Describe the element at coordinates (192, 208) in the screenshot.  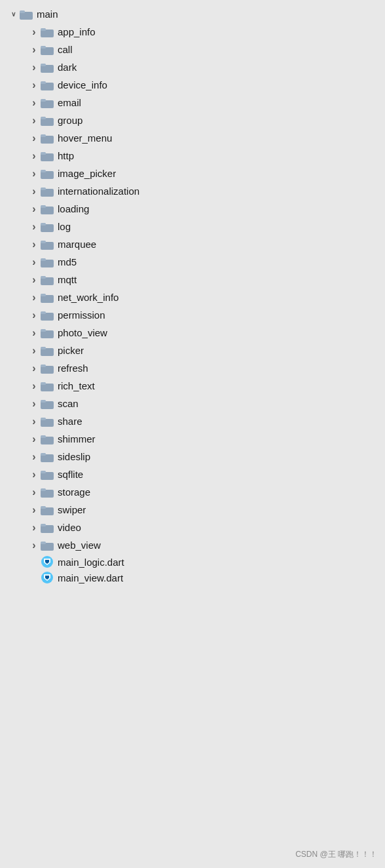
I see `tree-folder-loading: loading` at that location.